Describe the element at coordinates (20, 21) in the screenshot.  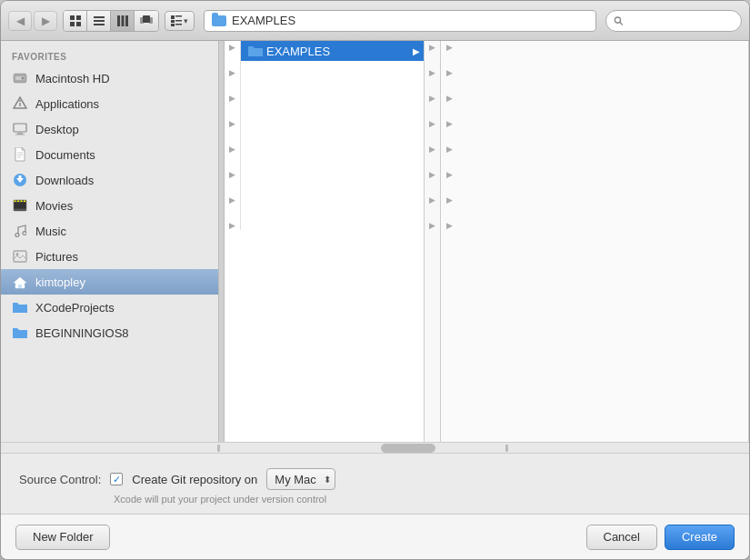
I see `back-button: ◀` at that location.